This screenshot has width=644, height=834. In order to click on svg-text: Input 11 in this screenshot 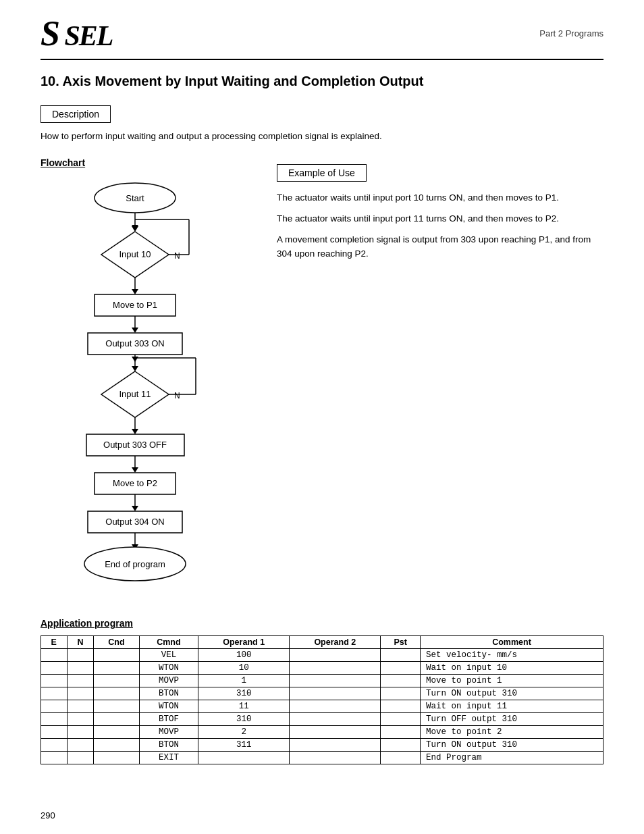, I will do `click(135, 394)`.